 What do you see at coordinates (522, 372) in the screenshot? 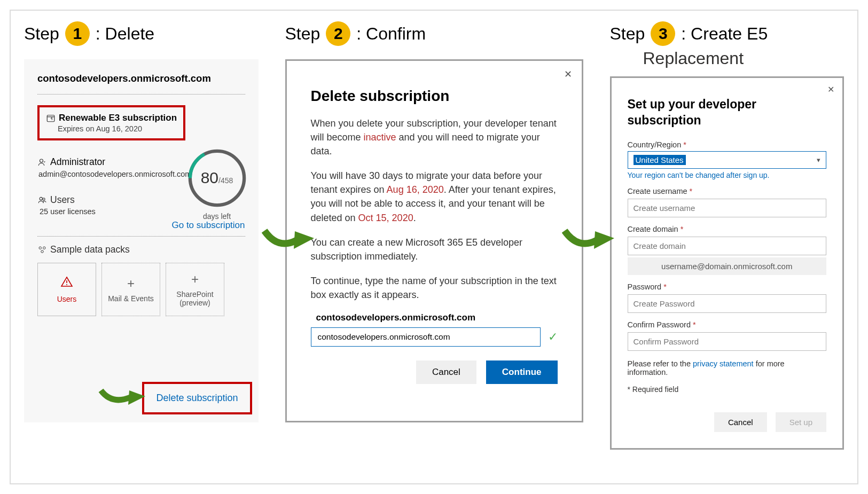
I see `continue-button: Continue` at bounding box center [522, 372].